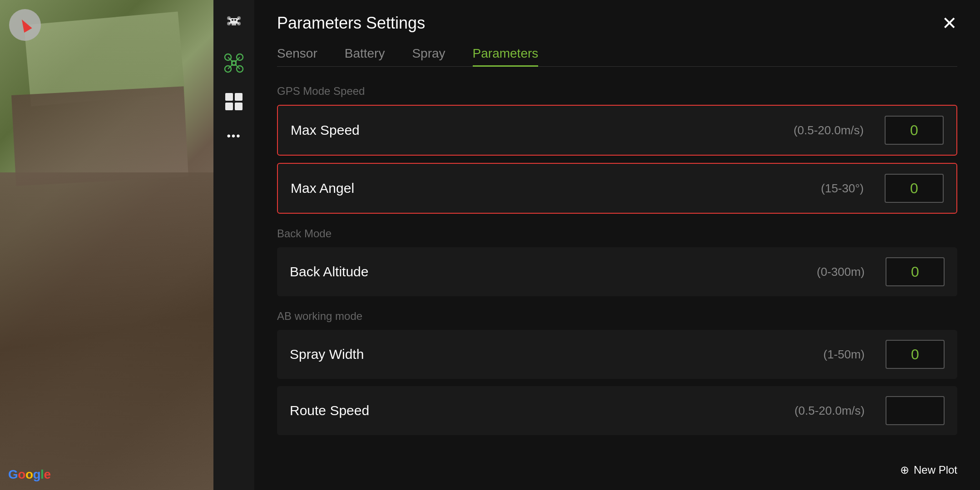 This screenshot has width=980, height=490. Describe the element at coordinates (844, 355) in the screenshot. I see `spray-width-range: (1-50m)` at that location.